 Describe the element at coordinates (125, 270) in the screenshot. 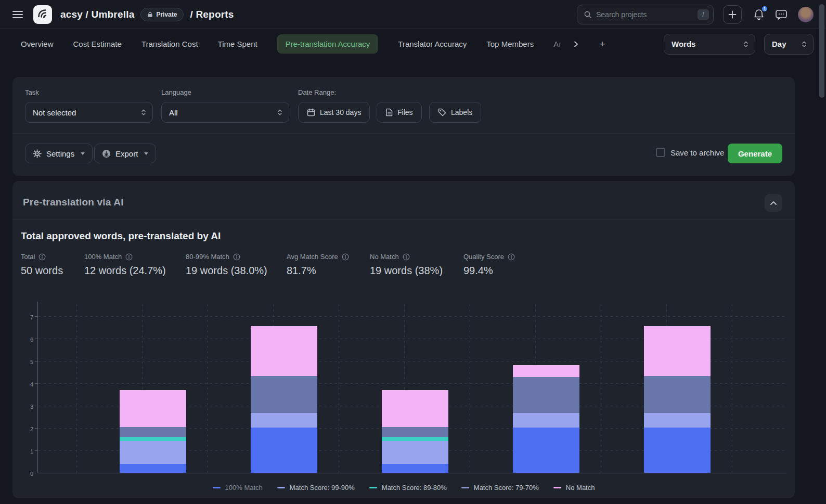

I see `stat-value: 12 words (24.7%)` at that location.